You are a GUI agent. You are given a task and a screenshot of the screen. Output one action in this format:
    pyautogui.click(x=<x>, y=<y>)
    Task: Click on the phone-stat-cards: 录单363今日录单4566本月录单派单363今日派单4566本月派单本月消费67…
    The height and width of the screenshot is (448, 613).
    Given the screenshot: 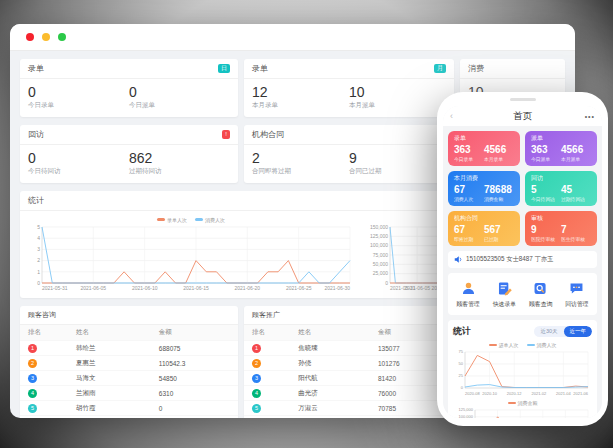 What is the action you would take?
    pyautogui.click(x=522, y=188)
    